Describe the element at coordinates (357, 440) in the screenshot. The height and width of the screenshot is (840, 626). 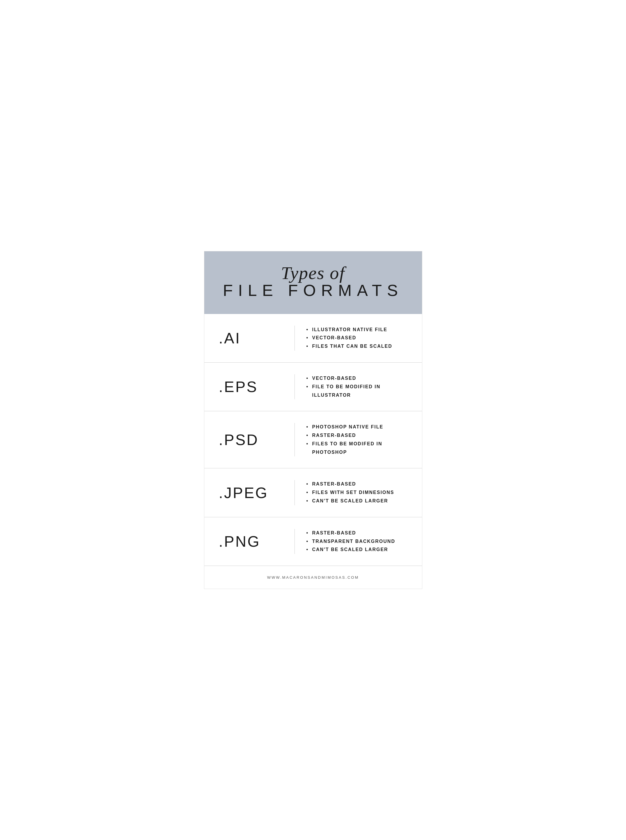
I see `format-bullets-PSD: PHOTOSHOP NATIVE FILERASTER-BASEDFILES T…` at that location.